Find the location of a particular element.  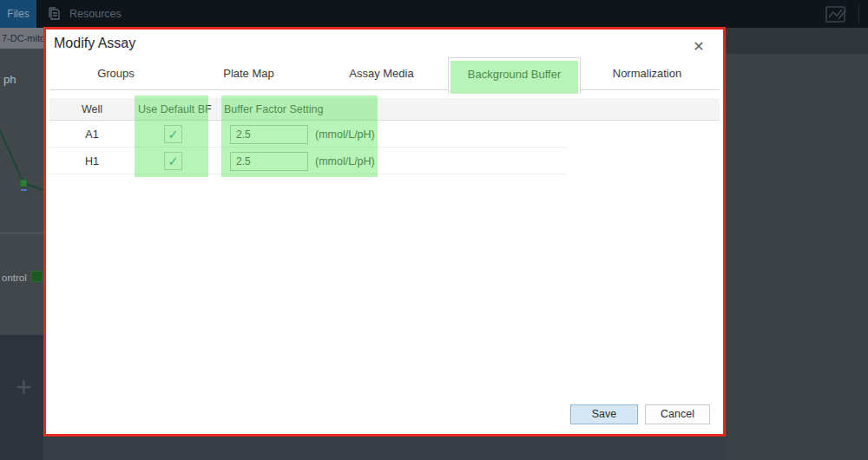

background-graph-label: ph is located at coordinates (10, 80).